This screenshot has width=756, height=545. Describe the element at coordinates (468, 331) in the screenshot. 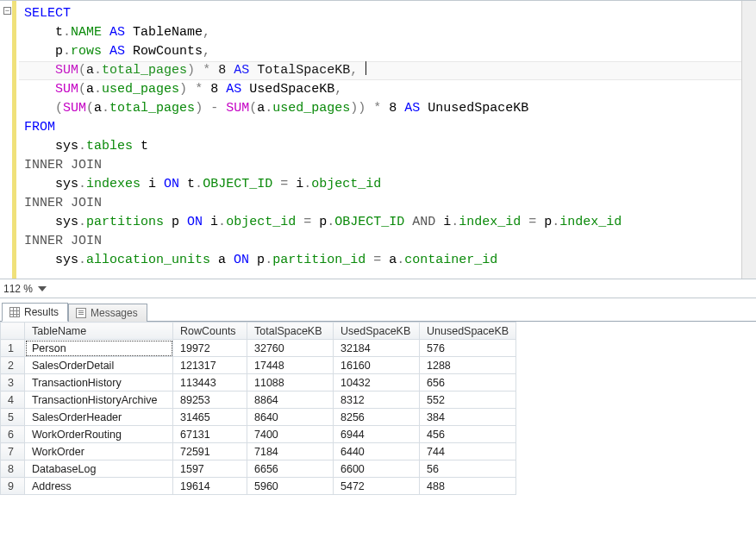

I see `column-header: UnusedSpaceKB` at that location.